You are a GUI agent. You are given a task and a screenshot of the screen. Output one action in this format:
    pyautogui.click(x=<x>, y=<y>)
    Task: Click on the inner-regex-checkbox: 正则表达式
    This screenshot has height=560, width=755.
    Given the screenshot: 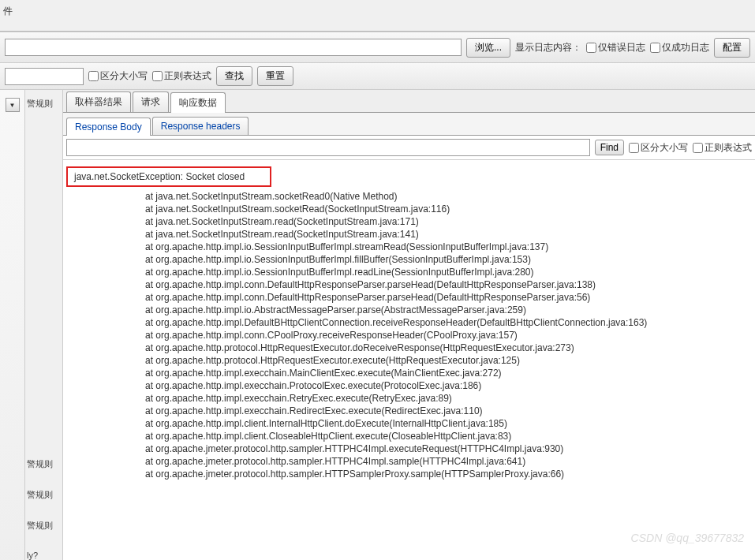 What is the action you would take?
    pyautogui.click(x=723, y=148)
    